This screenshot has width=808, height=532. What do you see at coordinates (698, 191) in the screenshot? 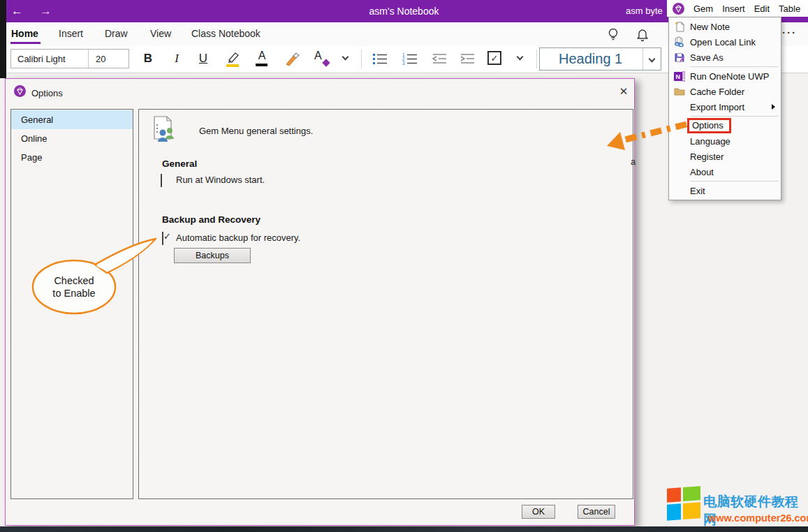
I see `menu-item-label: Exit` at bounding box center [698, 191].